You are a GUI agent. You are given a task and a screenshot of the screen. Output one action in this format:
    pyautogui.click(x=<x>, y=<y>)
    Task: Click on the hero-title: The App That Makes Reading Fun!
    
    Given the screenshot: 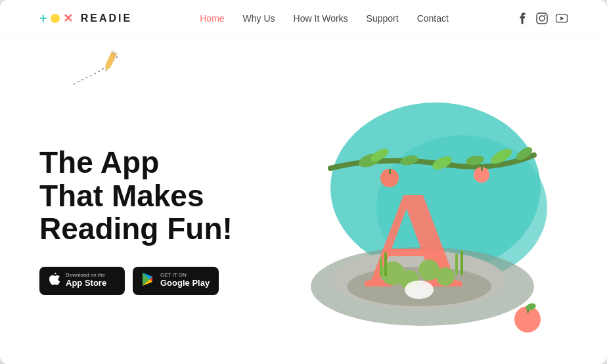 What is the action you would take?
    pyautogui.click(x=158, y=196)
    